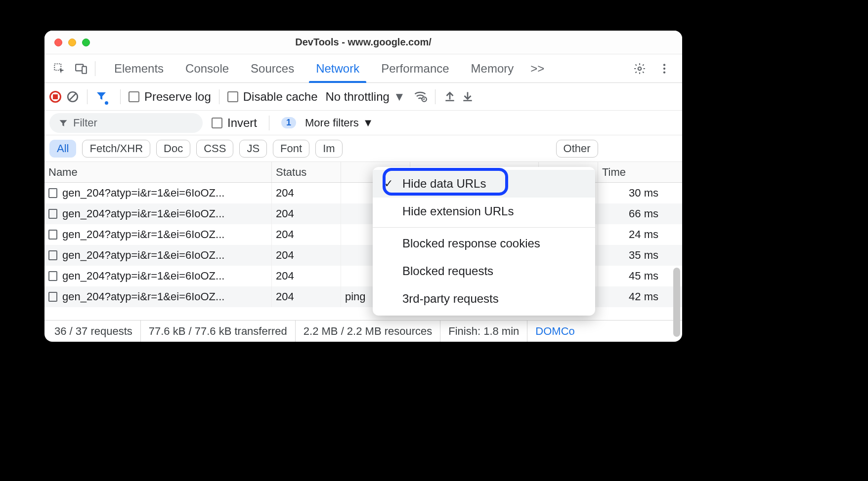 This screenshot has height=481, width=868. I want to click on chip-font: Font, so click(291, 149).